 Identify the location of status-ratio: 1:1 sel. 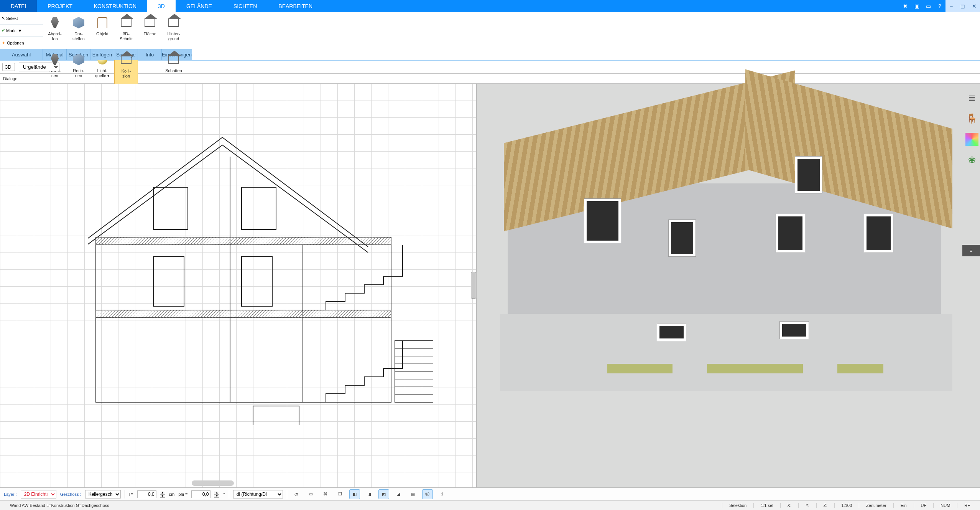
(767, 505).